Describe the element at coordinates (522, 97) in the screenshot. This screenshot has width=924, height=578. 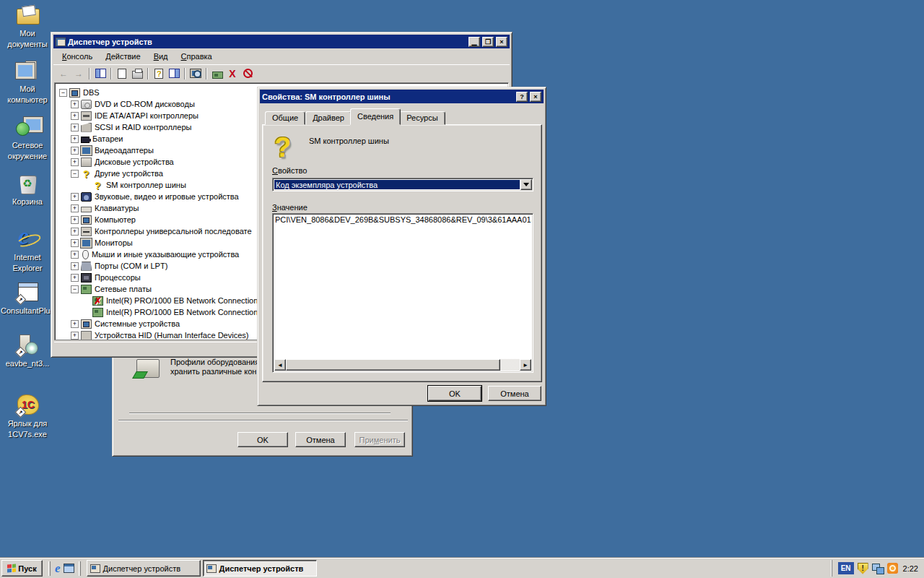
I see `help-button: ?` at that location.